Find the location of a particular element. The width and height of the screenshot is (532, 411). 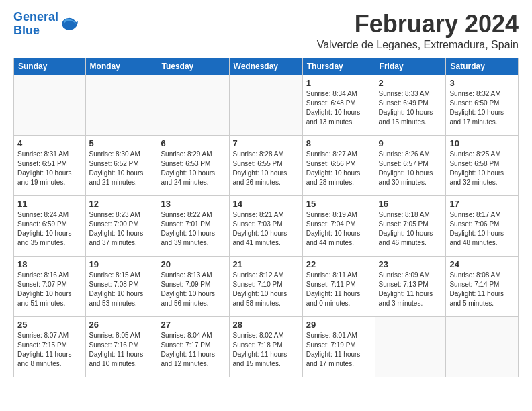

day-info: Sunrise: 8:04 AM Sunset: 7:17 PM Dayligh… is located at coordinates (193, 350).